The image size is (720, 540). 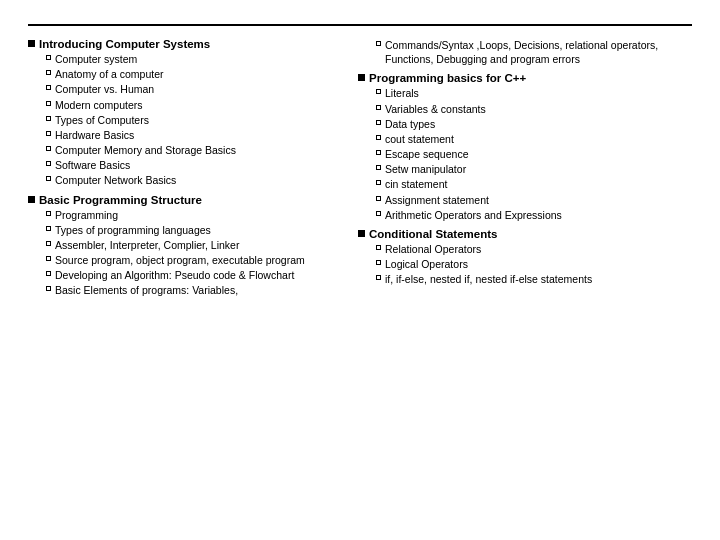 I want to click on list-item: Assignment statement, so click(x=534, y=200).